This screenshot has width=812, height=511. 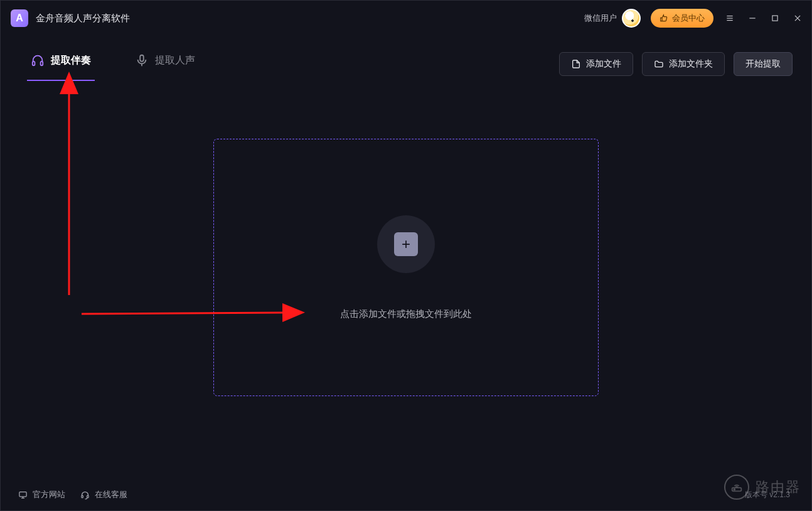 What do you see at coordinates (83, 19) in the screenshot?
I see `app-title: 金舟音频人声分离软件` at bounding box center [83, 19].